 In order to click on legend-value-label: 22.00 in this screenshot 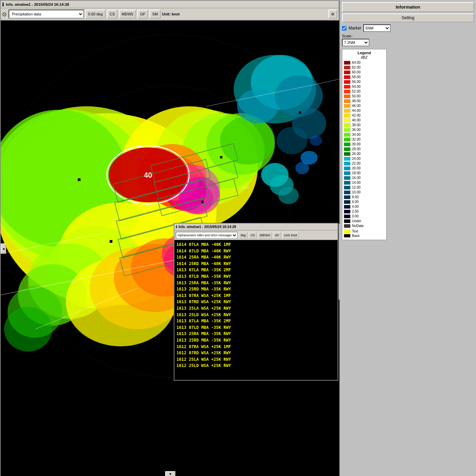, I will do `click(356, 163)`.